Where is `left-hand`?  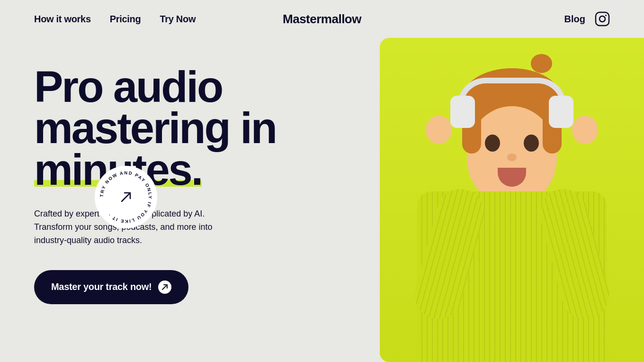 left-hand is located at coordinates (438, 130).